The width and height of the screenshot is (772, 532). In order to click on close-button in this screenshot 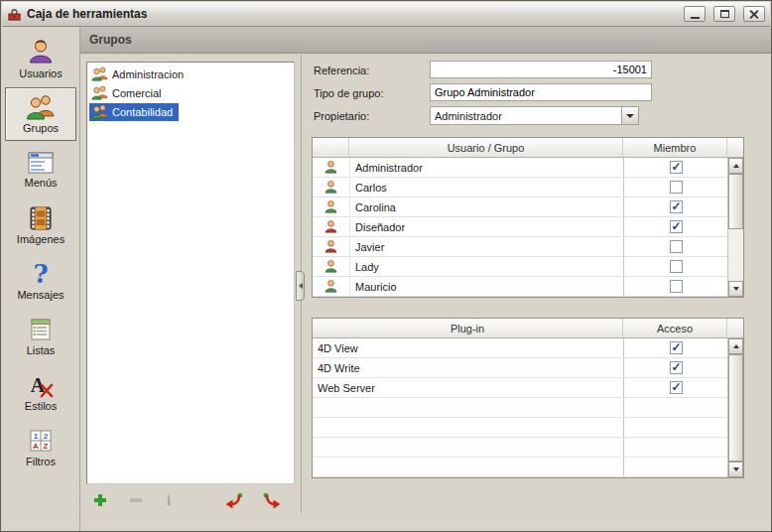, I will do `click(754, 14)`.